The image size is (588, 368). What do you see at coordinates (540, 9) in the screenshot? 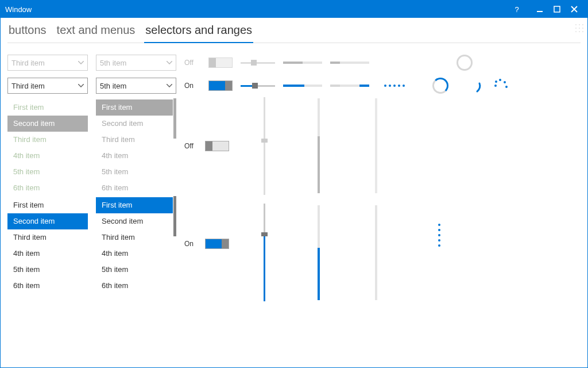
I see `minimize-button` at bounding box center [540, 9].